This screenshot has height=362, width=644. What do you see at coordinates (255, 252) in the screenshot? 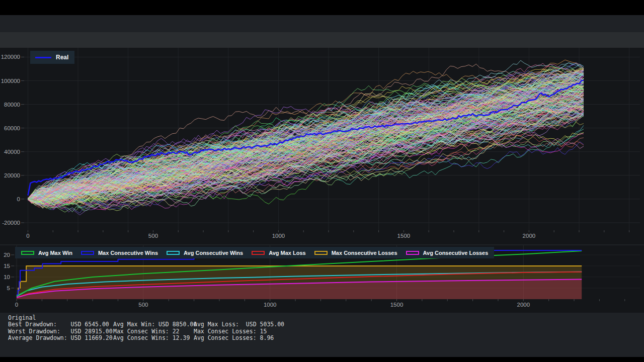
I see `statistics-chart-legend: Avg Max WinMax Consecutive WinsAvg Conse…` at bounding box center [255, 252].